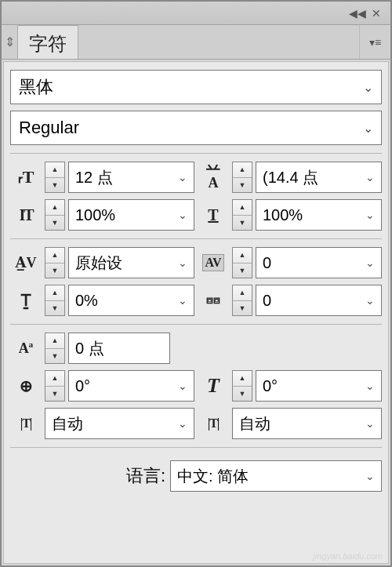 This screenshot has width=392, height=567. Describe the element at coordinates (376, 13) in the screenshot. I see `close-icon: ✕` at that location.